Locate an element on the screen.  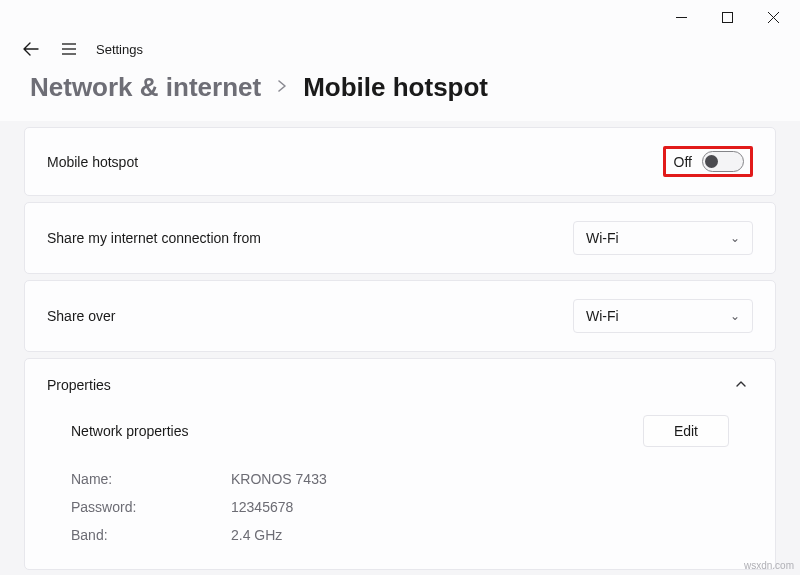
property-row-password: Password: 12345678 is located at coordinates (400, 507).